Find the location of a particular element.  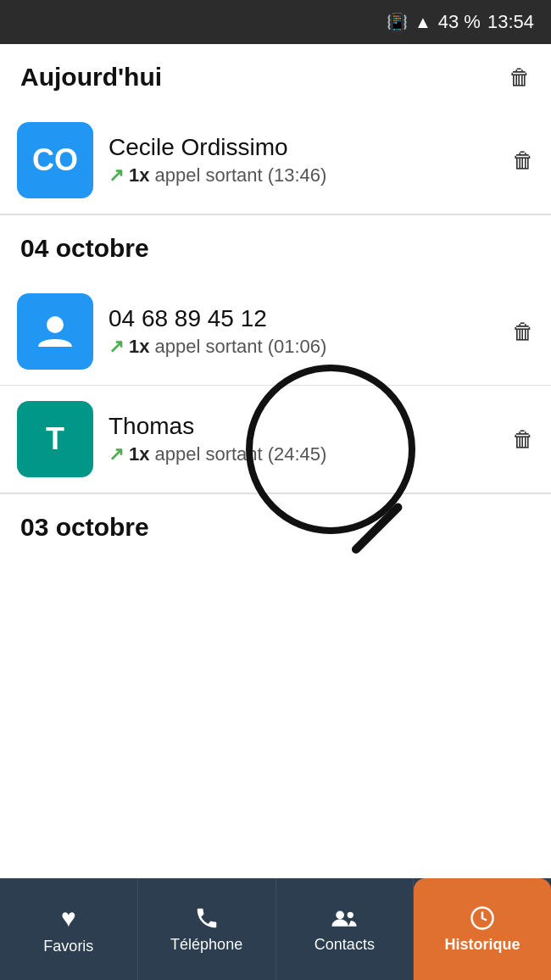

call-details-unknown: ↗ 1x appel sortant (01:06) is located at coordinates (306, 347).